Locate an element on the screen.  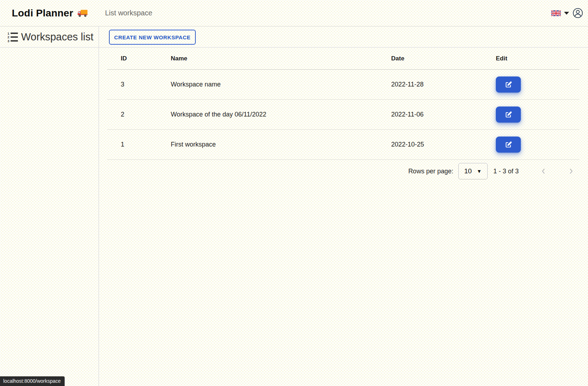
table-row: 2 Workspace of the day 06/11/2022 2022-1… is located at coordinates (343, 115).